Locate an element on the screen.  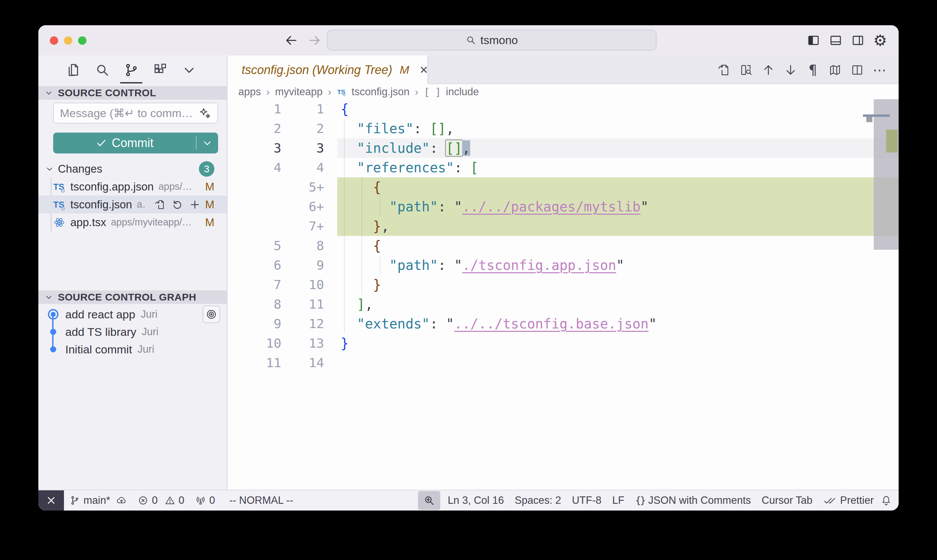
command-center-search: tsmono is located at coordinates (492, 40).